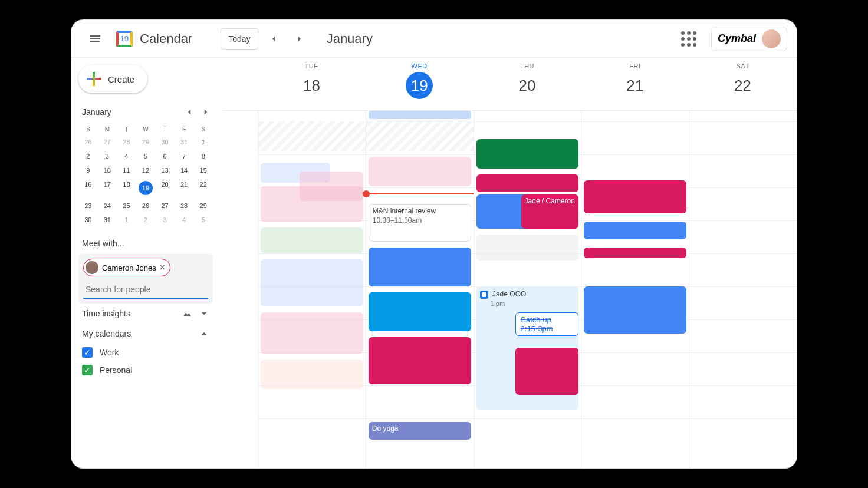 The image size is (868, 488). What do you see at coordinates (126, 170) in the screenshot?
I see `mini-day: 11` at bounding box center [126, 170].